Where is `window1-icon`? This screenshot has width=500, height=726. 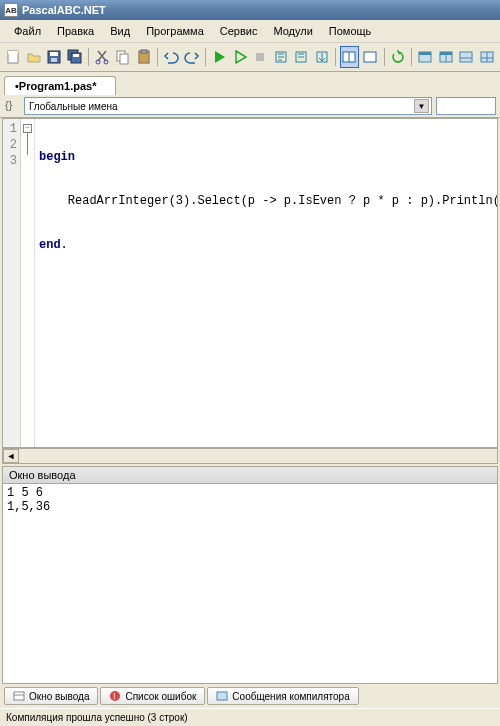
window1-icon is located at coordinates (426, 57).